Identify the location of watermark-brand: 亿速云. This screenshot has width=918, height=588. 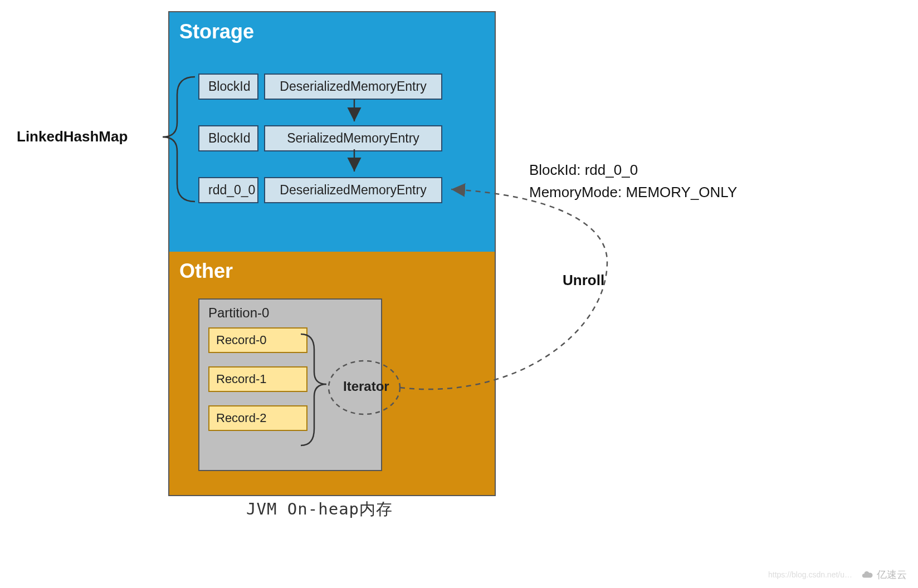
(892, 575).